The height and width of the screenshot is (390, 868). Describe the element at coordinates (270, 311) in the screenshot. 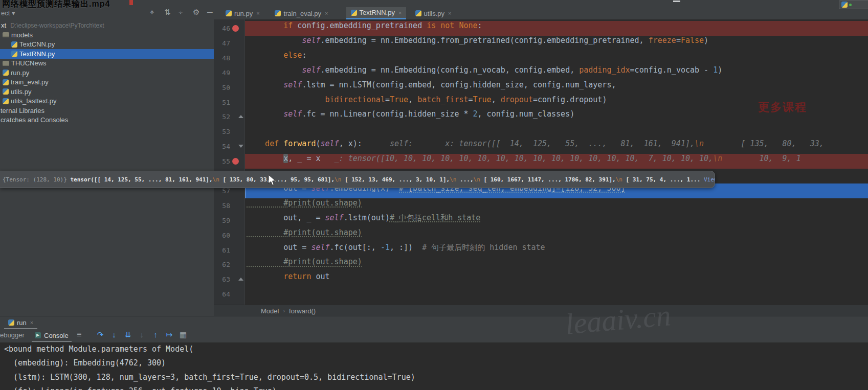

I see `breadcrumb-item-class: Model` at that location.